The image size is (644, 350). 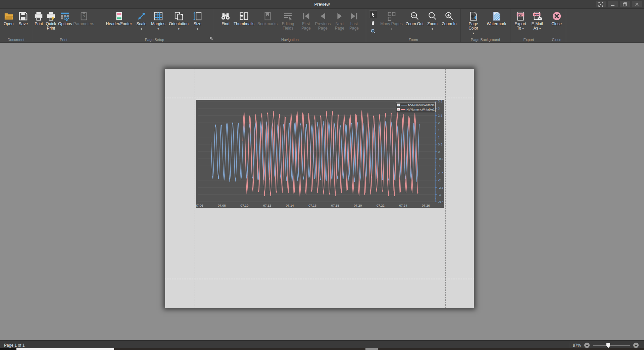 I want to click on find-button: Find, so click(x=226, y=24).